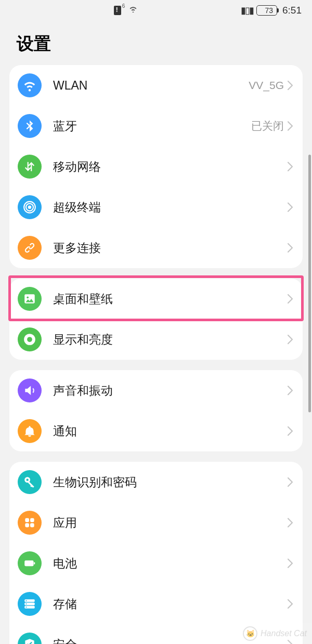 The height and width of the screenshot is (644, 312). I want to click on row-value: 已关闭, so click(267, 126).